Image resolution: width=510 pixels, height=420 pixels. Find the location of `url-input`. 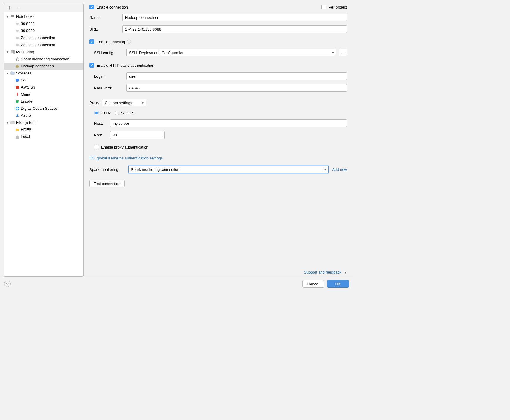

url-input is located at coordinates (235, 29).